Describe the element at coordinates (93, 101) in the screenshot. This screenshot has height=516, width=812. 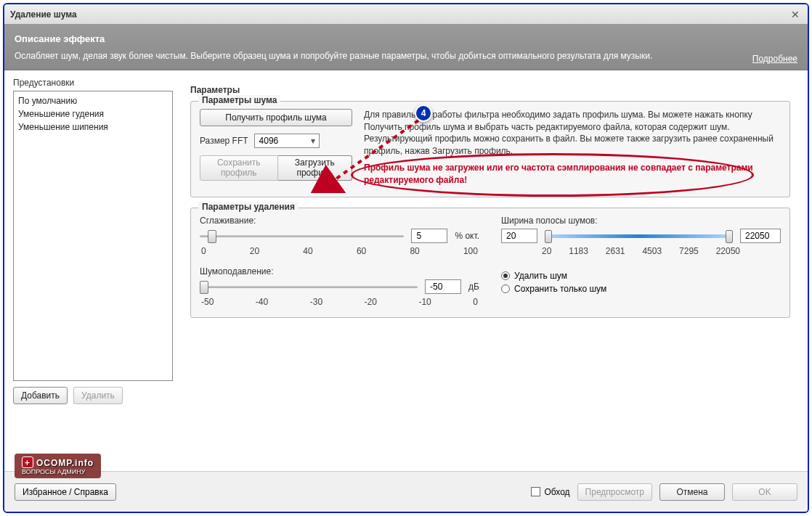
I see `preset-item: По умолчанию` at that location.